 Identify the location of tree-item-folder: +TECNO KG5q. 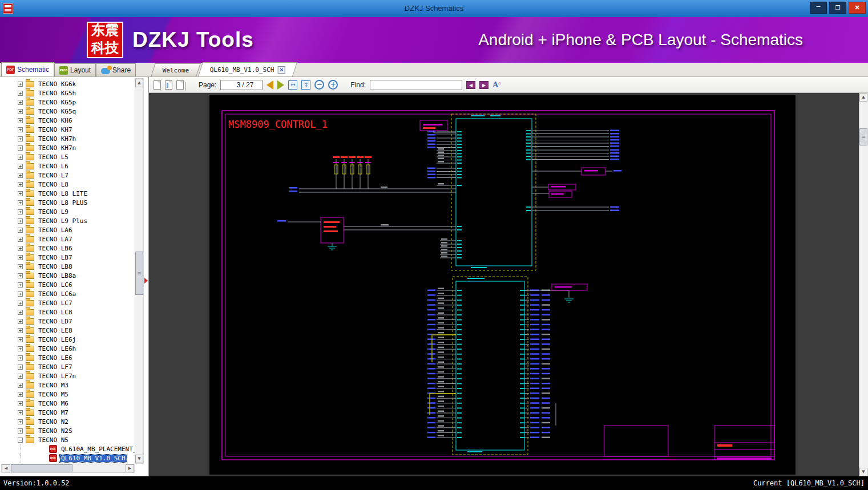
(67, 111).